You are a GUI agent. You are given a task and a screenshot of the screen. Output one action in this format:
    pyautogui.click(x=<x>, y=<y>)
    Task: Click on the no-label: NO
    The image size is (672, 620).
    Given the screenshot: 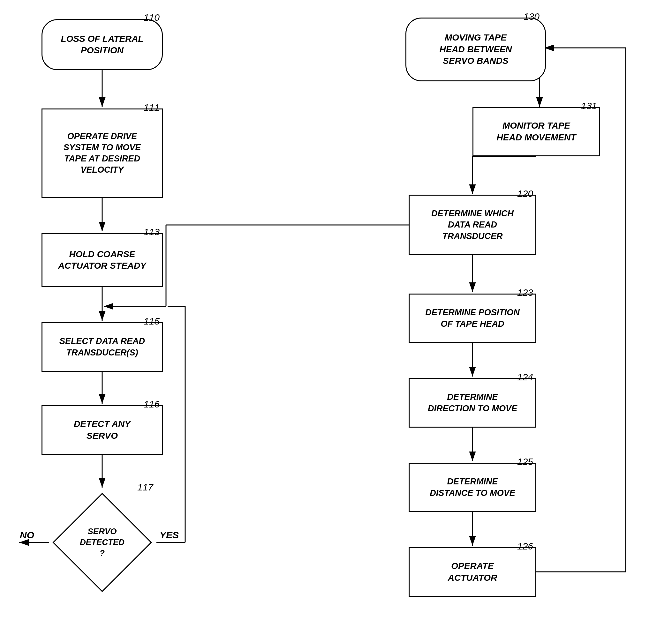 What is the action you would take?
    pyautogui.click(x=27, y=535)
    